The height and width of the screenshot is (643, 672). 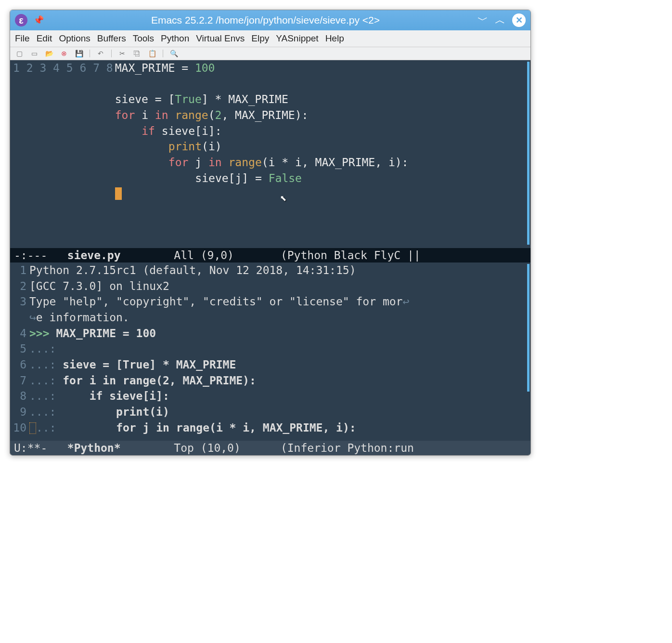 I want to click on modeline-position: Top (10,0), so click(x=201, y=448).